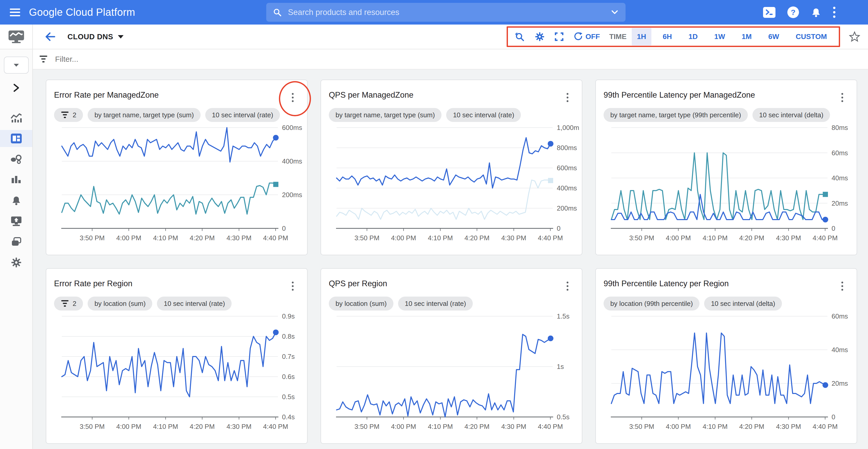  Describe the element at coordinates (563, 316) in the screenshot. I see `svg-text: 1.5s` at that location.